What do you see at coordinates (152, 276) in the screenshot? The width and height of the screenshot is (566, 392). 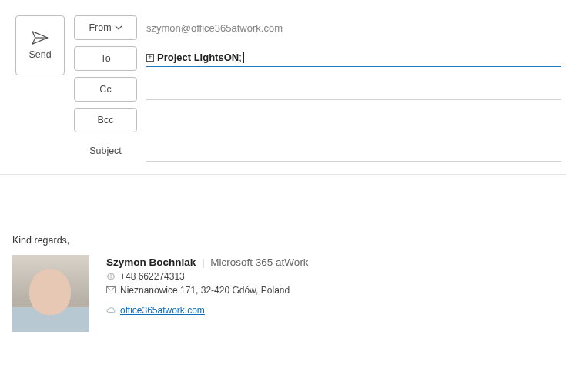 I see `signature-phone: +48 662274313` at bounding box center [152, 276].